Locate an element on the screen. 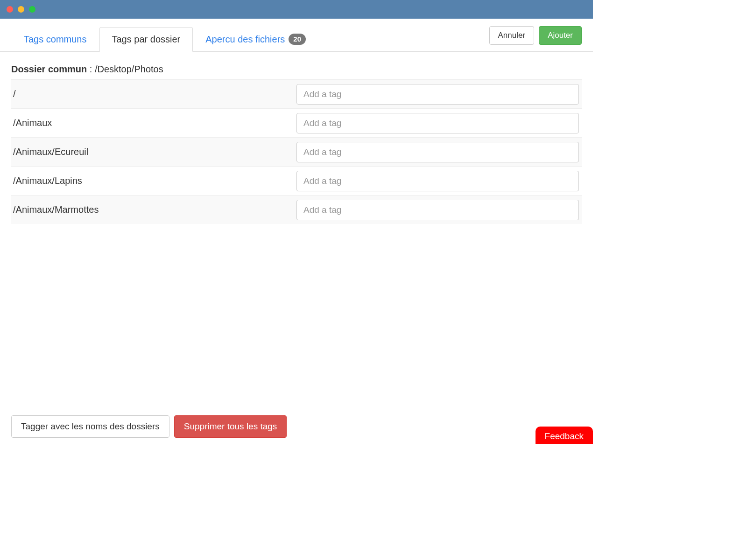  window-minimize-icon is located at coordinates (21, 9).